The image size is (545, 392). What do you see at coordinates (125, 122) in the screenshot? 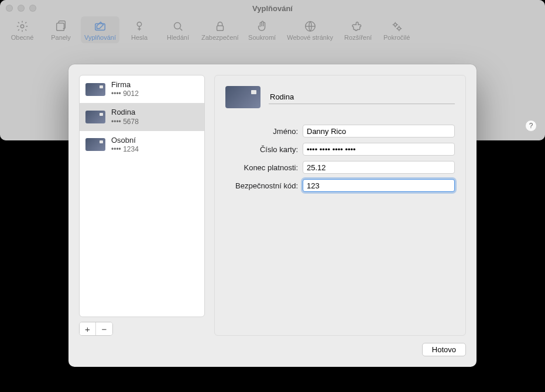
I see `card-last-digits: •••• 5678` at bounding box center [125, 122].